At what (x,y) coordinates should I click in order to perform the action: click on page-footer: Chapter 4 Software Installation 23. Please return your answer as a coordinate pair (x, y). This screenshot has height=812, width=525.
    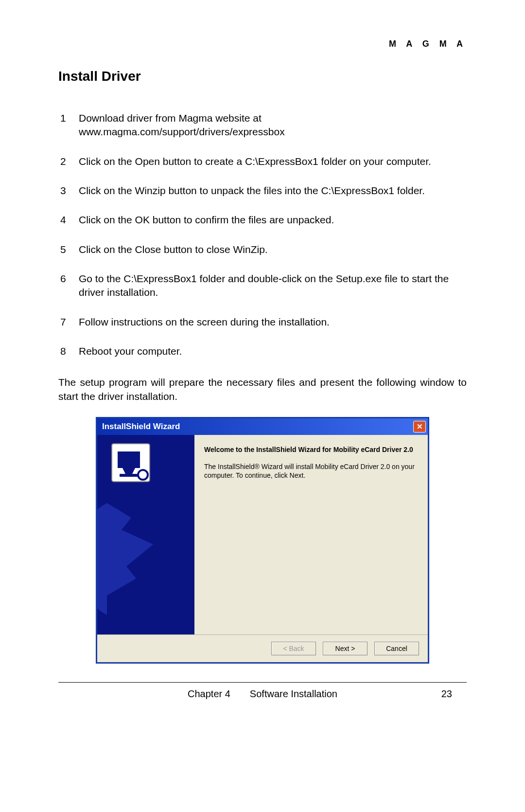
    Looking at the image, I should click on (262, 694).